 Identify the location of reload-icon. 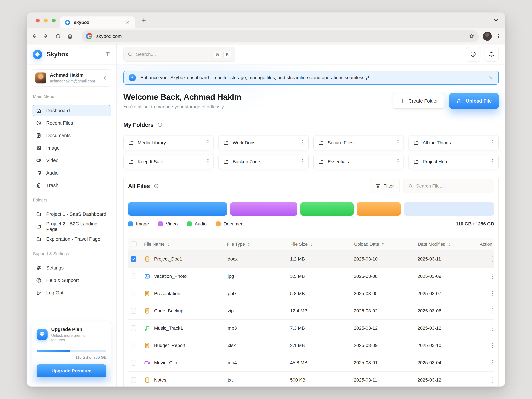
(58, 36).